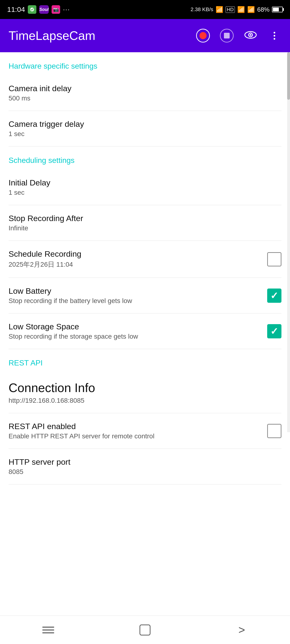 This screenshot has height=644, width=290. Describe the element at coordinates (203, 36) in the screenshot. I see `record-circle` at that location.